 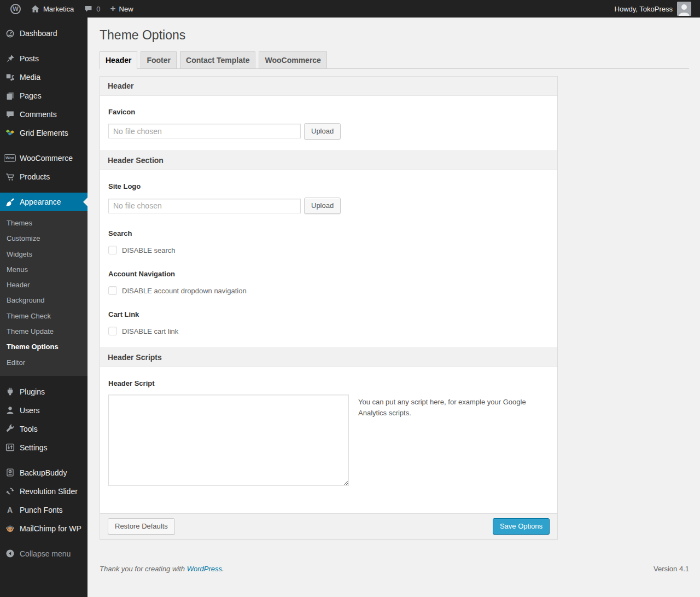 What do you see at coordinates (150, 332) in the screenshot?
I see `disable-cart-link-label: DISABLE cart link` at bounding box center [150, 332].